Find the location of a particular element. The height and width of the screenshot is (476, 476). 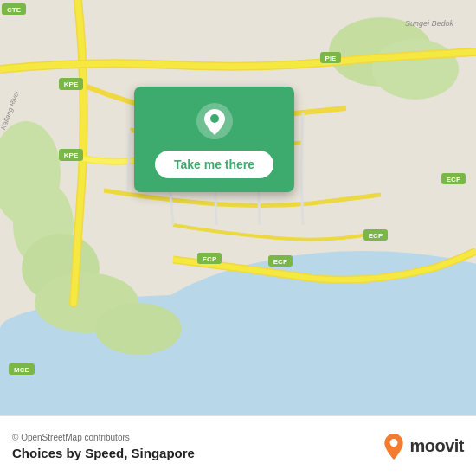

location-pin-icon is located at coordinates (215, 121).